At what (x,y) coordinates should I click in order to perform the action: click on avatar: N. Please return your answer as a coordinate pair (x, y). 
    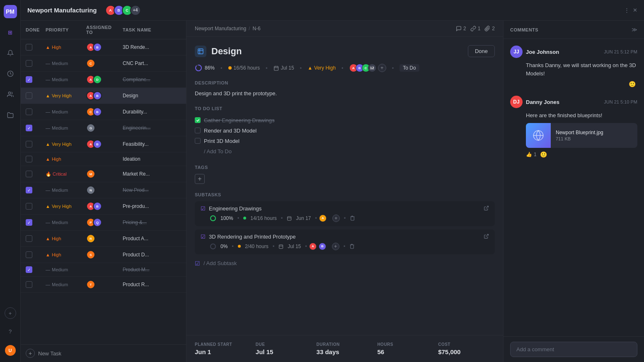
    Looking at the image, I should click on (91, 190).